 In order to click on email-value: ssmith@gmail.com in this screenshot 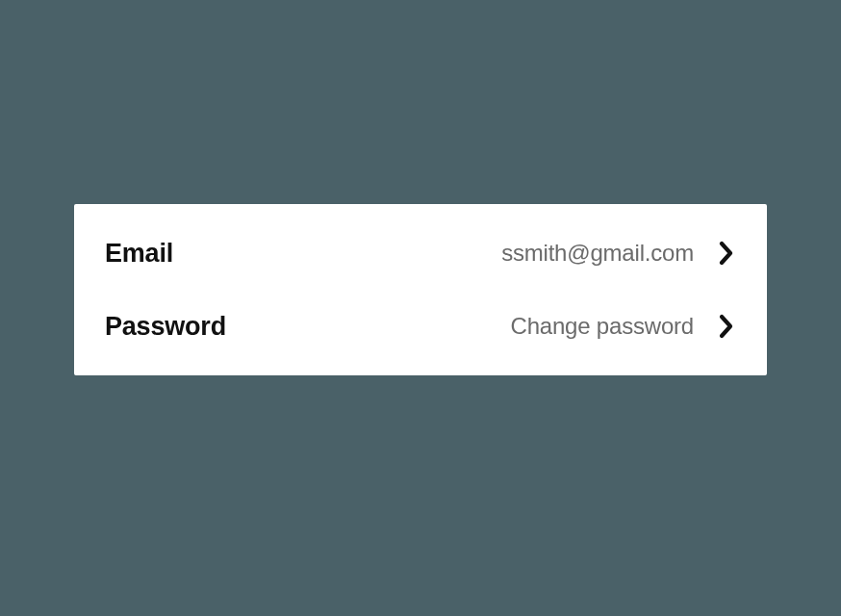, I will do `click(598, 253)`.